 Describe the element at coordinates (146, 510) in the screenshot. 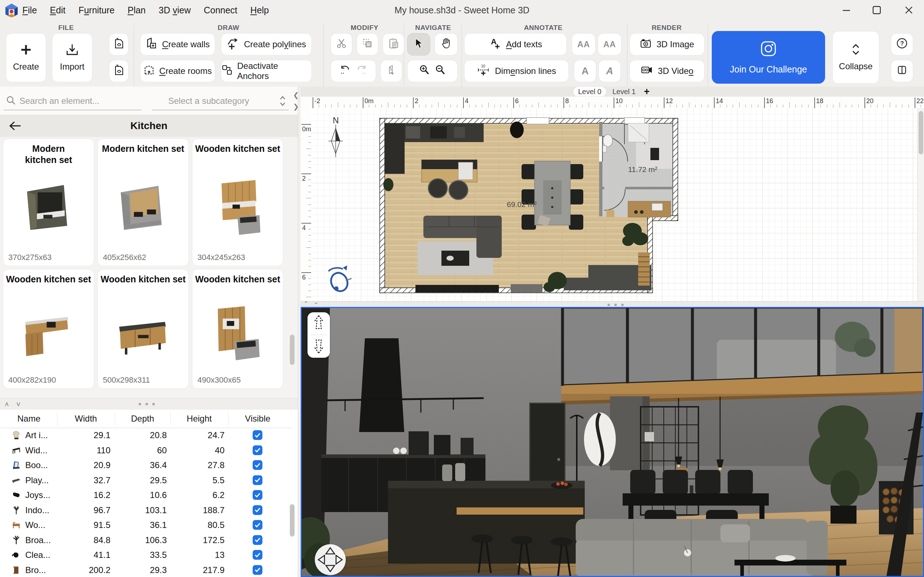

I see `table-row: Indo... 96.7 103.1 188.7` at that location.